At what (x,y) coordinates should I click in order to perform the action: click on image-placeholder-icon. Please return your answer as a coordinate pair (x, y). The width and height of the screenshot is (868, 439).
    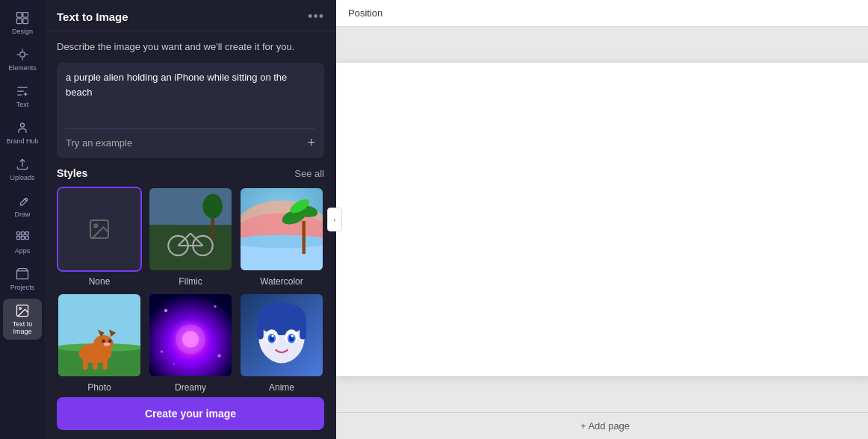
    Looking at the image, I should click on (99, 229).